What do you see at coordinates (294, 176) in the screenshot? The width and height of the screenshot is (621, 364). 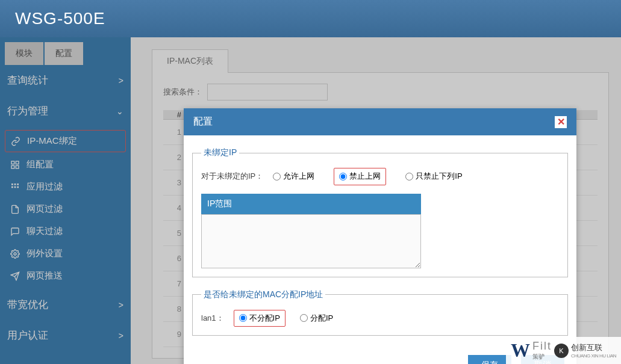 I see `radio-allow-label: 允许上网` at bounding box center [294, 176].